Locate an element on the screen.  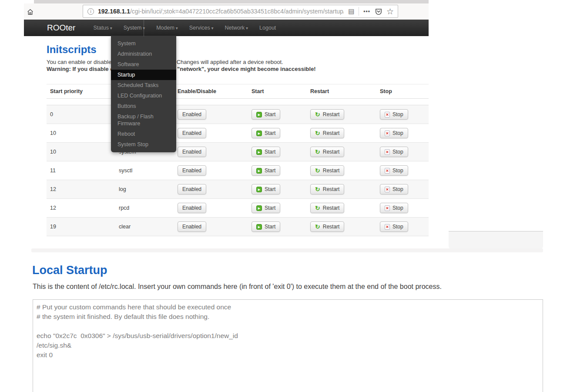
cross-icon: × is located at coordinates (387, 152).